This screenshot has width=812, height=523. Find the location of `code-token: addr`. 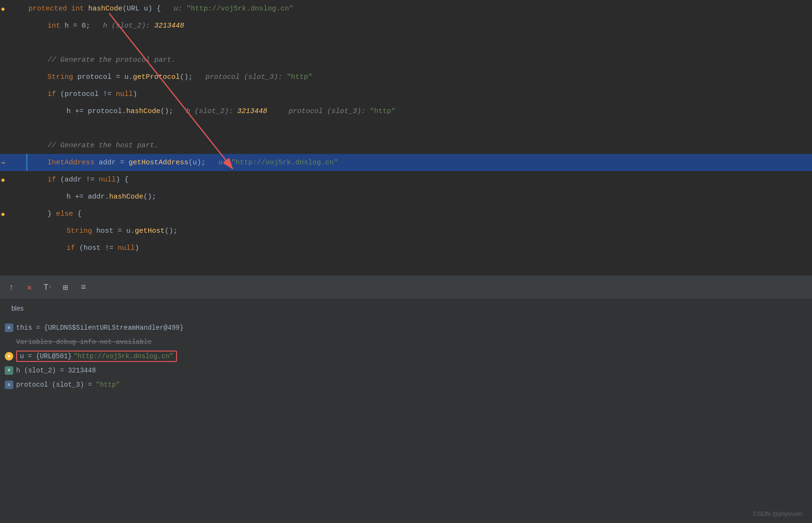

code-token: addr is located at coordinates (107, 162).